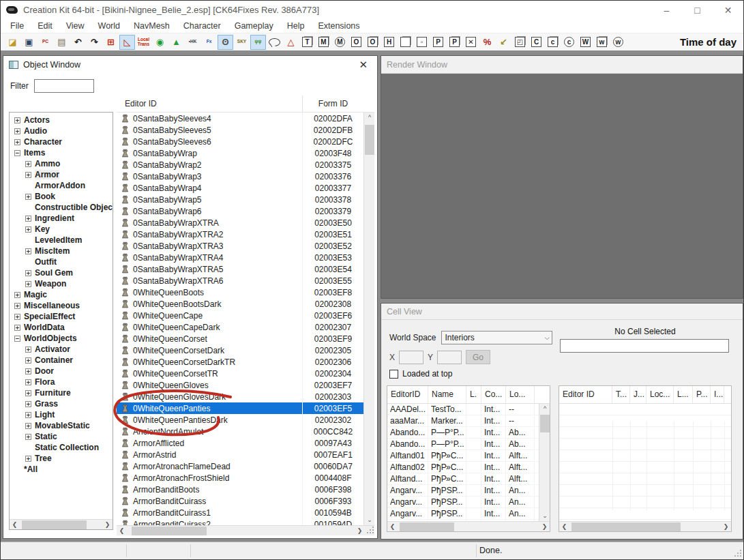  I want to click on statusbar-resize-grip, so click(738, 554).